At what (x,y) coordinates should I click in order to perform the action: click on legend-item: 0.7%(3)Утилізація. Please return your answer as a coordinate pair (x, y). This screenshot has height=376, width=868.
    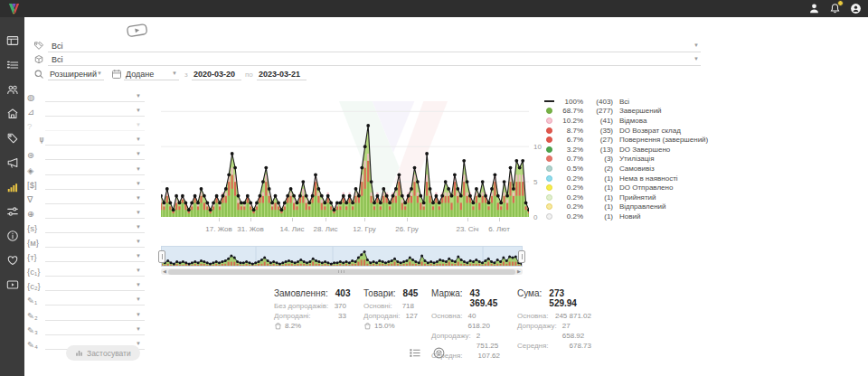
    Looking at the image, I should click on (626, 159).